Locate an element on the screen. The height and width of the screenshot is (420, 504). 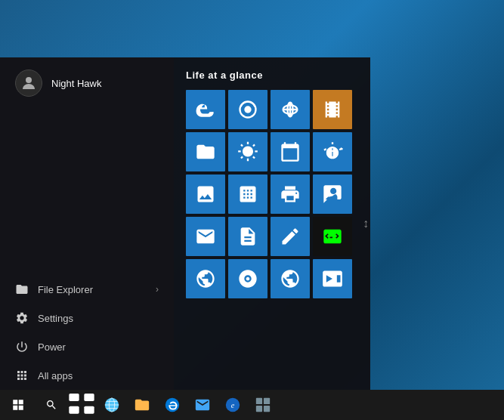
tile-excel is located at coordinates (248, 194).